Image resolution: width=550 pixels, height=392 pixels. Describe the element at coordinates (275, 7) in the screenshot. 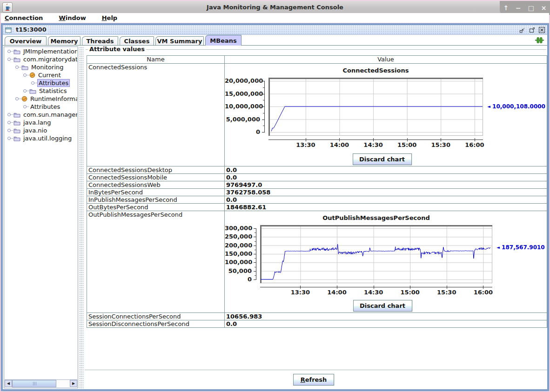

I see `window-titlebar: Java Monitoring & Management Console ↑ −…` at that location.